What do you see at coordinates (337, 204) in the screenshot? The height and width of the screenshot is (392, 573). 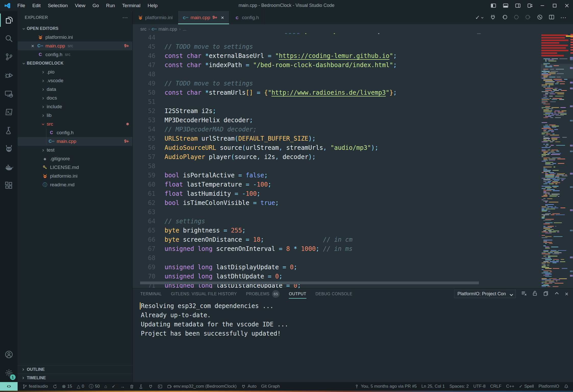 I see `code-line-62: 62bool isTimeColonVisible = true;` at bounding box center [337, 204].